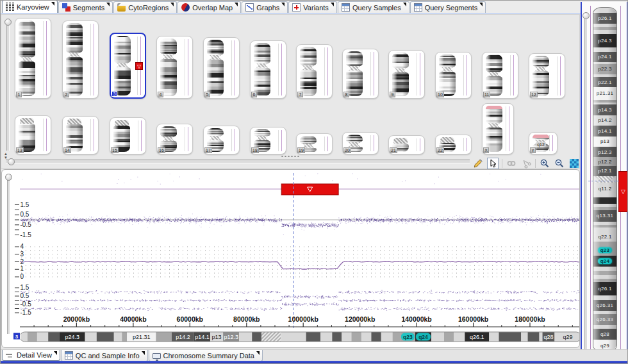  What do you see at coordinates (493, 163) in the screenshot?
I see `cursor-arrow-icon` at bounding box center [493, 163].